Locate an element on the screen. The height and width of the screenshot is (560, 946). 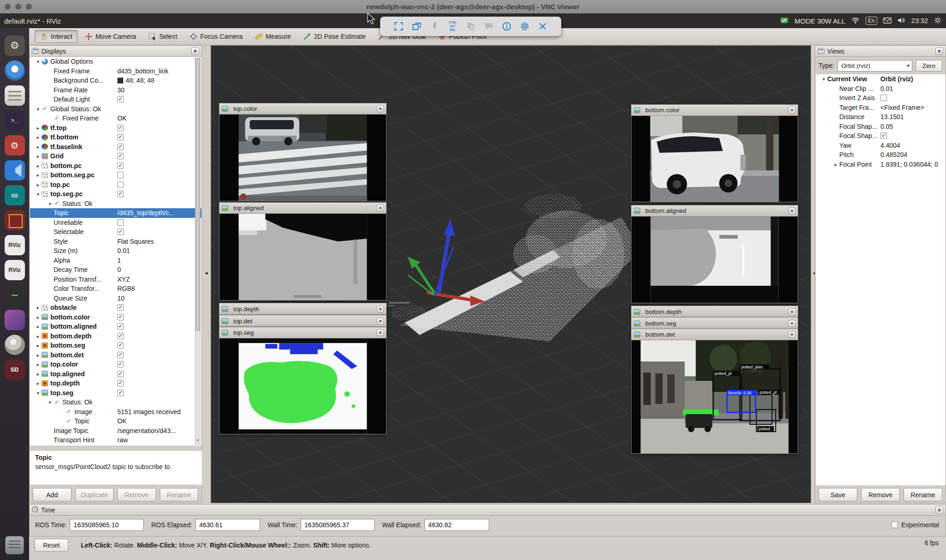
image-panel-titlebar: bottom.depth is located at coordinates (715, 312).